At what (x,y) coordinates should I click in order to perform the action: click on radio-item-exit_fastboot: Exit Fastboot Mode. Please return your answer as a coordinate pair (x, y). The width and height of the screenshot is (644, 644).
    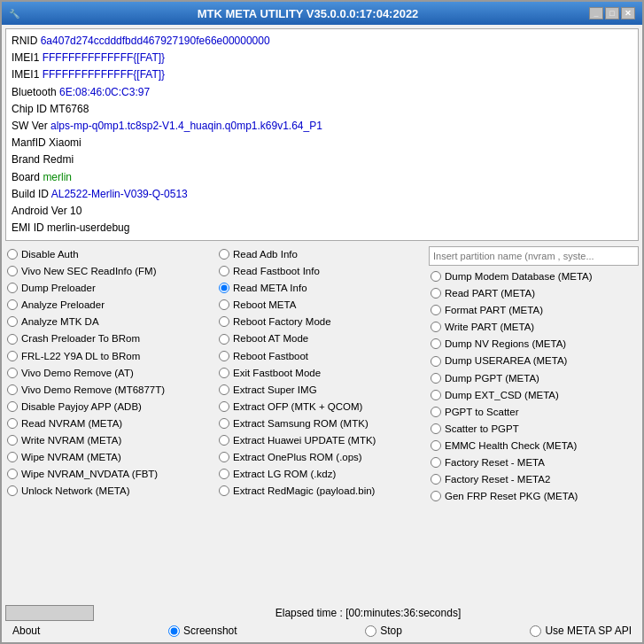
    Looking at the image, I should click on (322, 373).